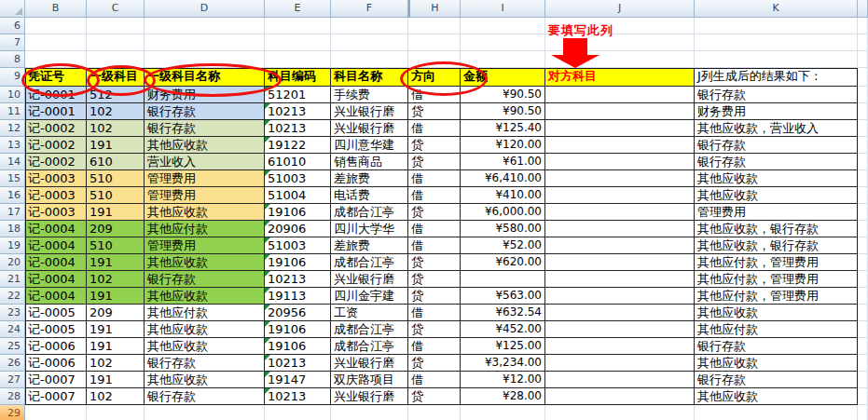  I want to click on cell-E7, so click(298, 43).